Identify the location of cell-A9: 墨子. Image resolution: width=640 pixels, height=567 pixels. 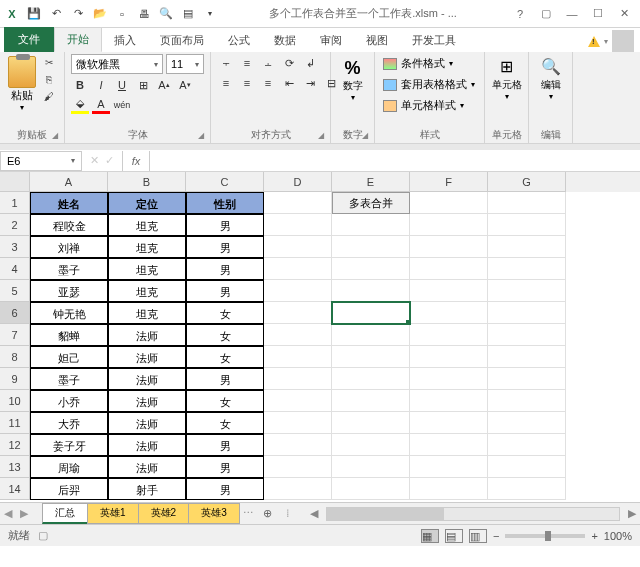
(69, 379).